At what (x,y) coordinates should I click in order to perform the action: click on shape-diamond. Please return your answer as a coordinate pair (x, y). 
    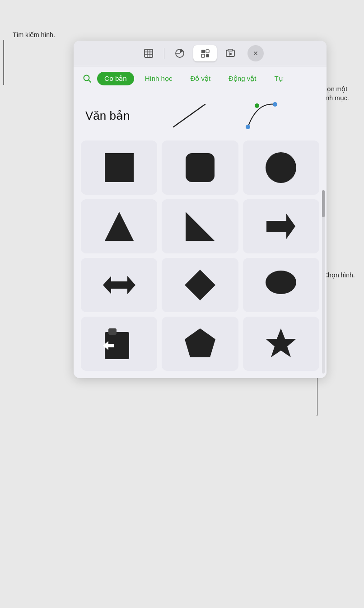
    Looking at the image, I should click on (200, 285).